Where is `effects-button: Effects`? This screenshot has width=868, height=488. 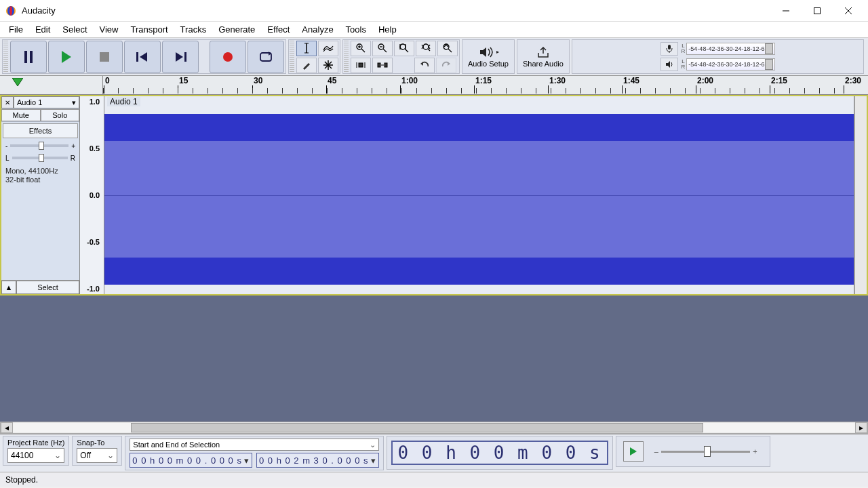 effects-button: Effects is located at coordinates (41, 131).